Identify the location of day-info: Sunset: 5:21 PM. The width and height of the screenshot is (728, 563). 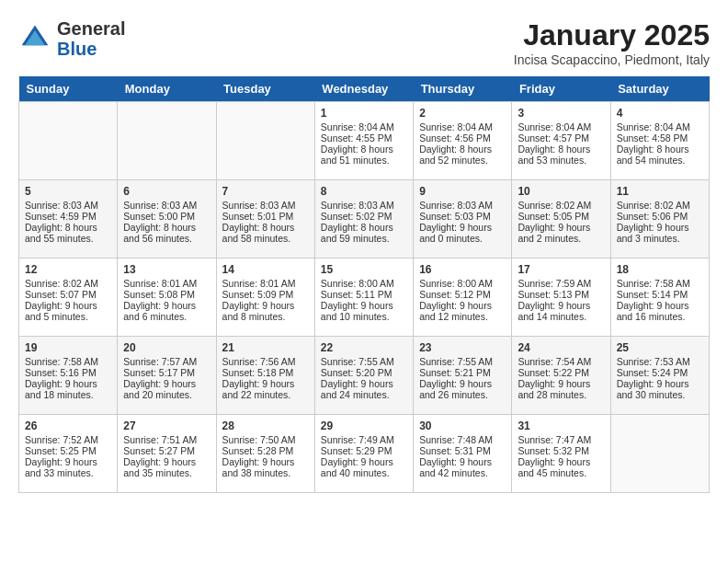
(462, 373).